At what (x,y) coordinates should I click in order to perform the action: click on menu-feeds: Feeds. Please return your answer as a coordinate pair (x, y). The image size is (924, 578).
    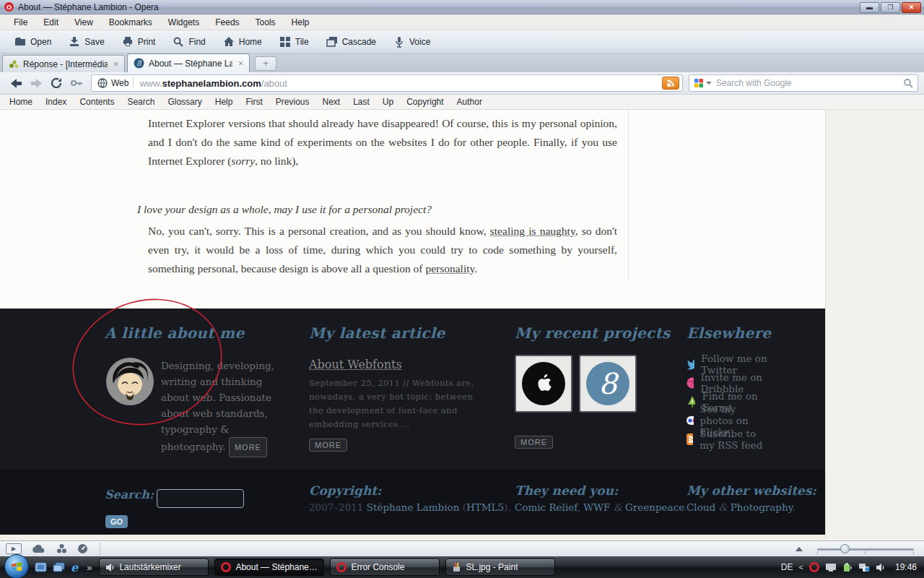
    Looking at the image, I should click on (227, 22).